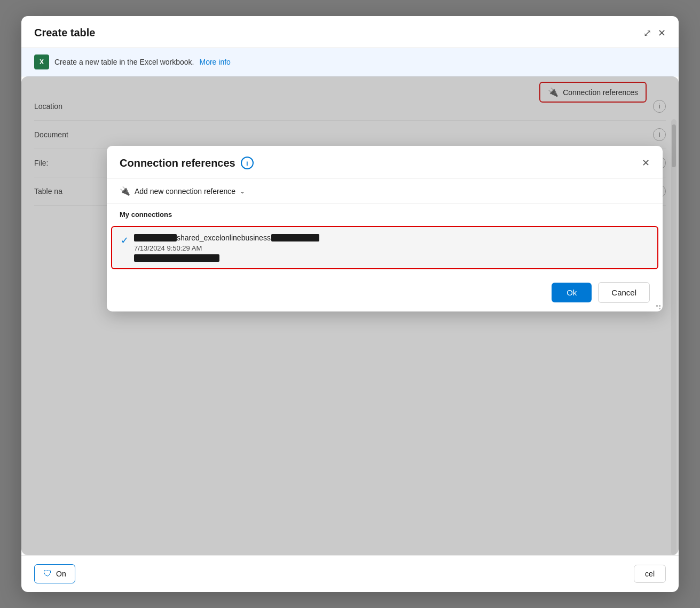 Image resolution: width=700 pixels, height=608 pixels. Describe the element at coordinates (125, 191) in the screenshot. I see `add-plug-icon: 🔌` at that location.